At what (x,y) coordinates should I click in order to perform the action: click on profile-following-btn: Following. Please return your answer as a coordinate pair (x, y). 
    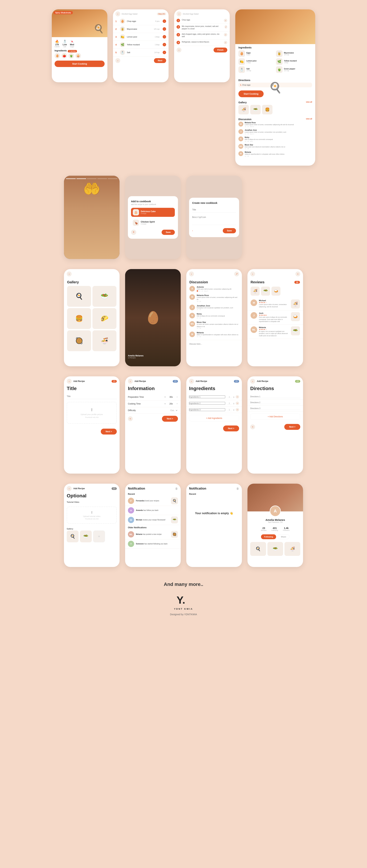
    Looking at the image, I should click on (269, 537).